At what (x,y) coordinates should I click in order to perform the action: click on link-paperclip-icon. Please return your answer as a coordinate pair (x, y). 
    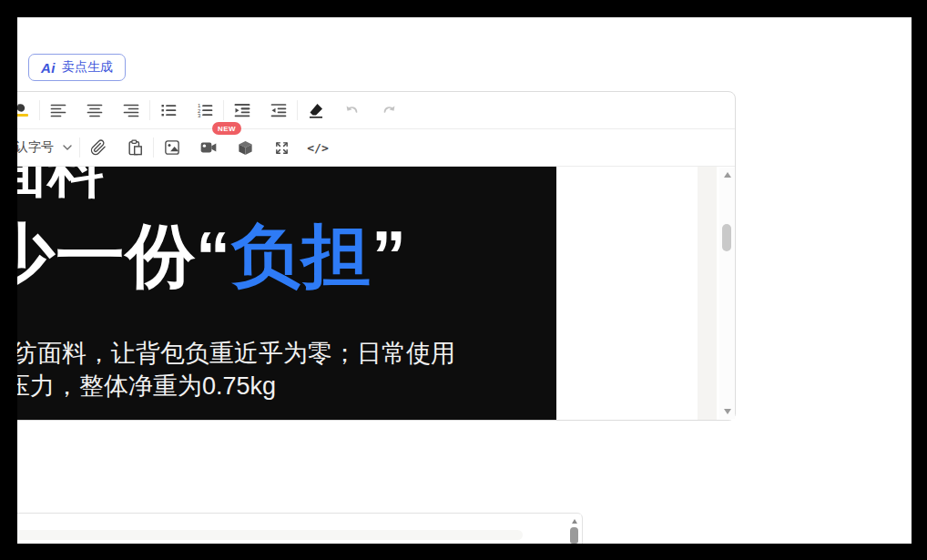
    Looking at the image, I should click on (98, 148).